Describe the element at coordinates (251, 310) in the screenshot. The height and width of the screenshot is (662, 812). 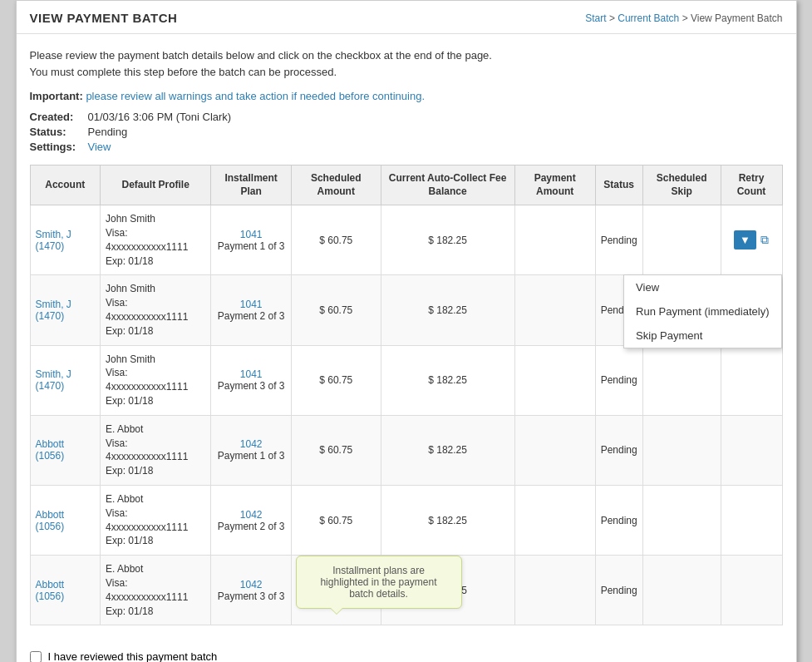
I see `cell-plan: 1041 Payment 2 of 3` at that location.